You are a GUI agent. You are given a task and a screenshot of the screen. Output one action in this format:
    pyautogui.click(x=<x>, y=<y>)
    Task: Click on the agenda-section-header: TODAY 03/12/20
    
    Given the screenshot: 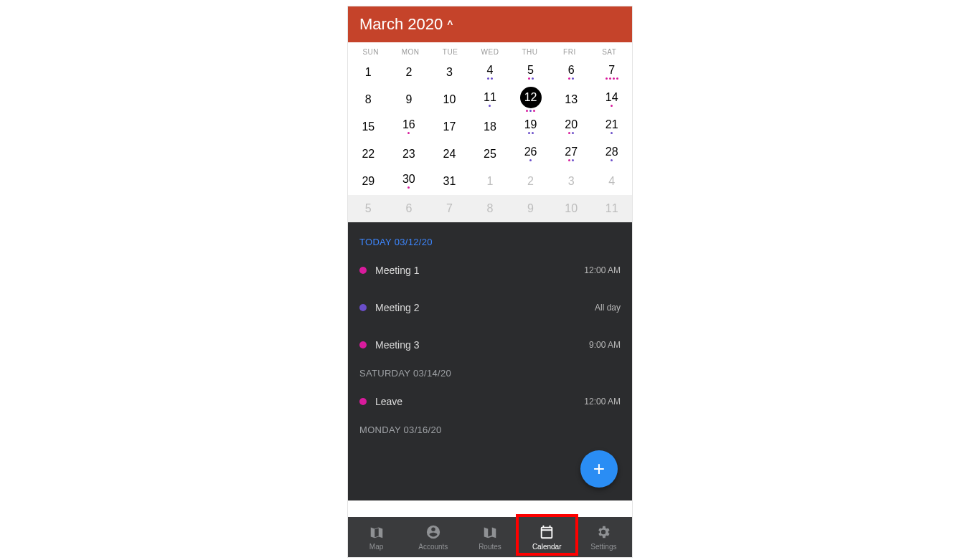 What is the action you would take?
    pyautogui.click(x=490, y=242)
    